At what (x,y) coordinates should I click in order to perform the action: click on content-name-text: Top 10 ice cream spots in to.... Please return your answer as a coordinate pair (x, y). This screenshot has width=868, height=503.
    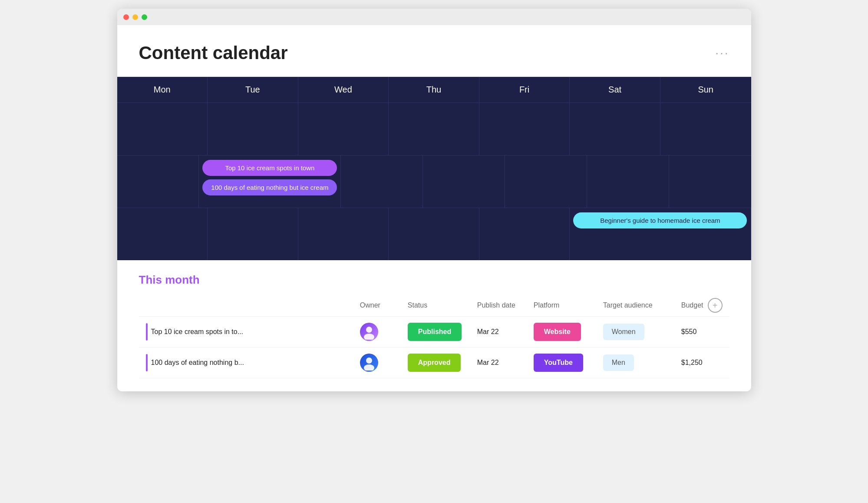
    Looking at the image, I should click on (197, 332).